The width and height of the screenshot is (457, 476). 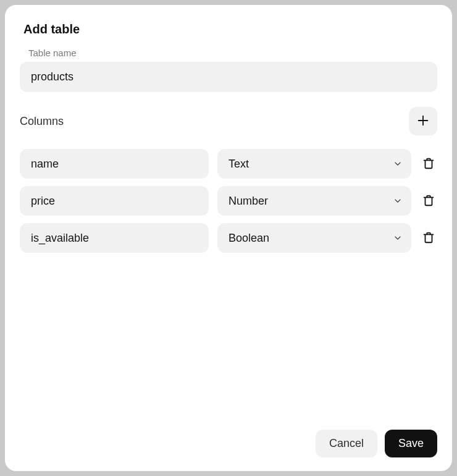 What do you see at coordinates (423, 121) in the screenshot?
I see `add-column-button` at bounding box center [423, 121].